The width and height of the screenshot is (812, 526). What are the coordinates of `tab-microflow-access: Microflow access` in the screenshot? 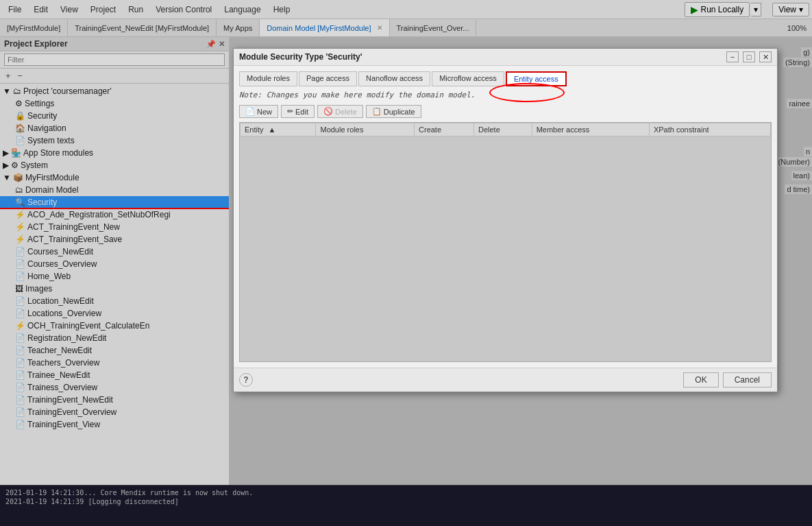 It's located at (468, 79).